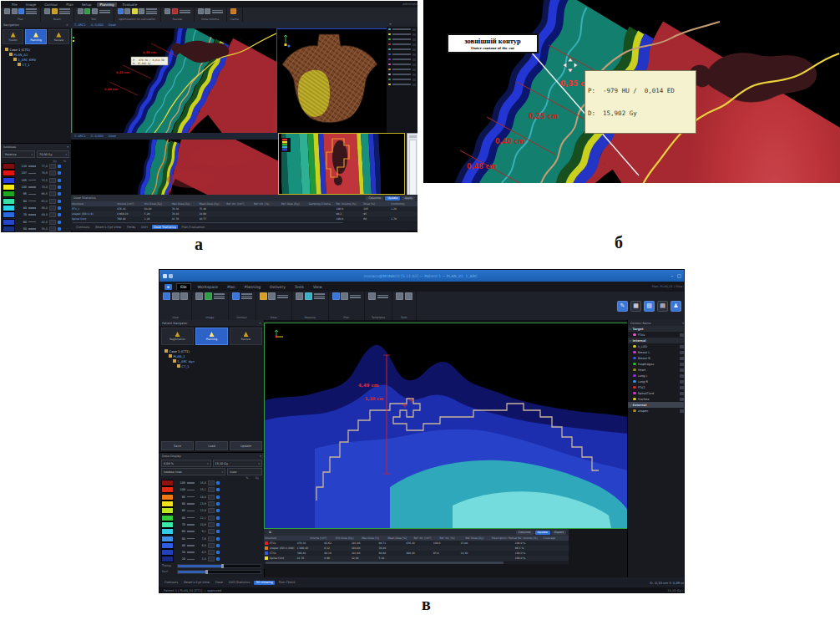 The image size is (840, 620). Describe the element at coordinates (286, 538) in the screenshot. I see `table-column-header: Structure` at that location.